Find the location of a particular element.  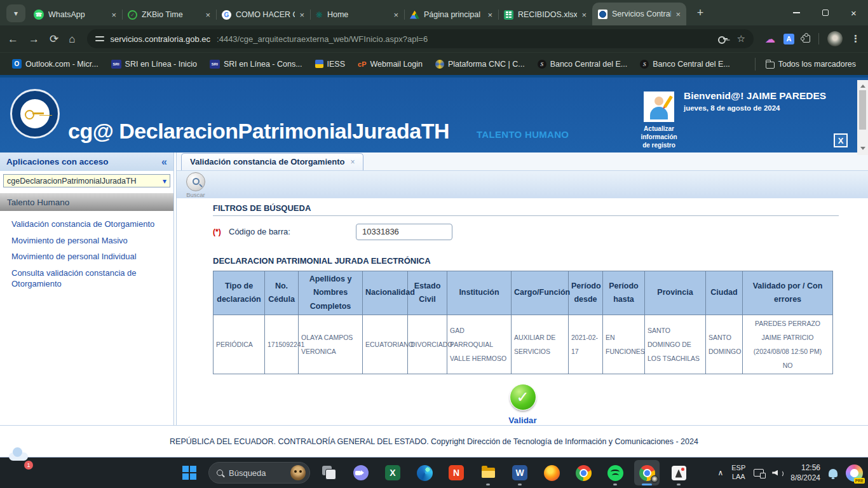

tab-servicios-contraloria-active: Servicios Contral × is located at coordinates (639, 14).